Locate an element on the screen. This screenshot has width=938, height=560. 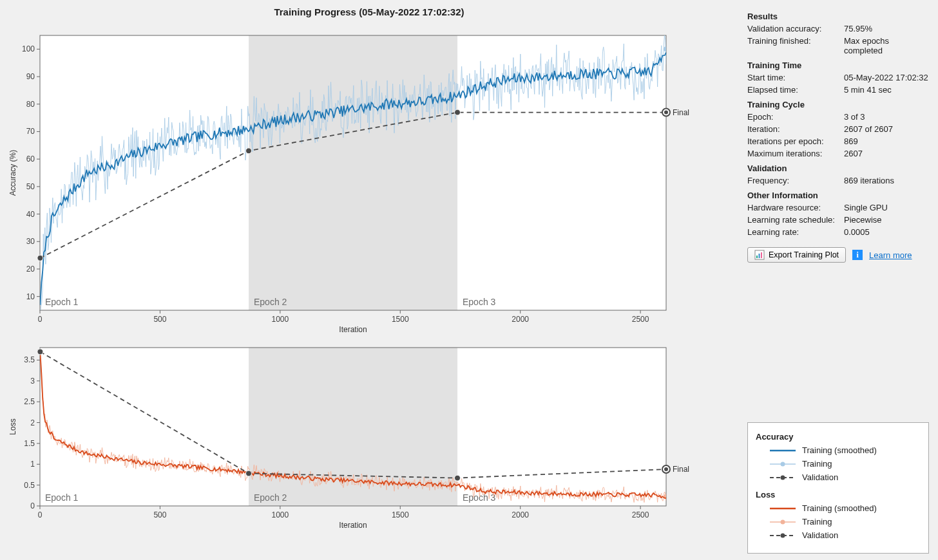
lr-value: 0.0005 is located at coordinates (886, 232).